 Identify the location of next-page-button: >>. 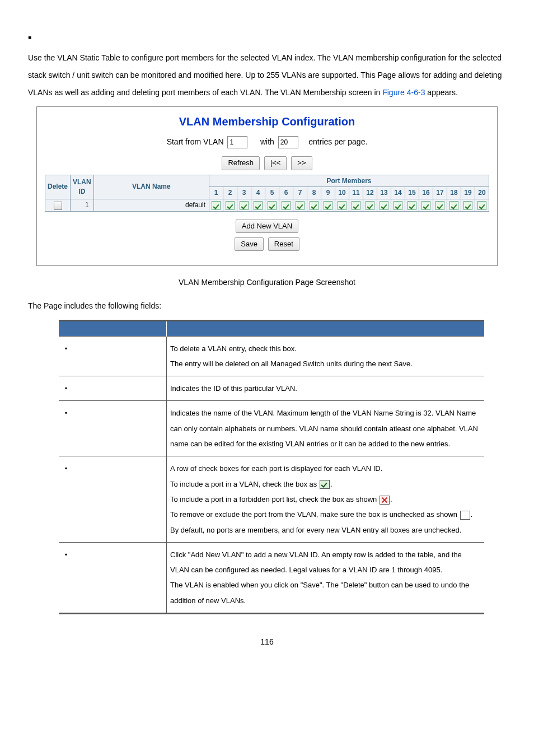
(301, 163).